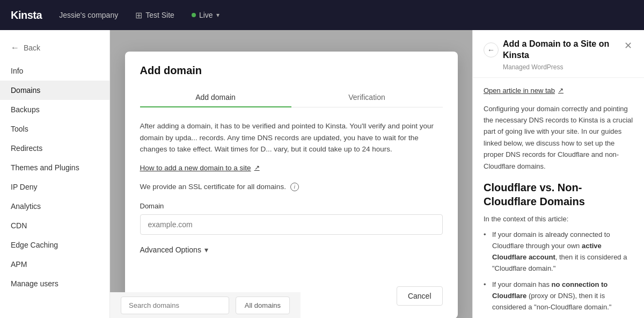 This screenshot has width=644, height=318. What do you see at coordinates (55, 71) in the screenshot?
I see `sidebar-item-info: Info` at bounding box center [55, 71].